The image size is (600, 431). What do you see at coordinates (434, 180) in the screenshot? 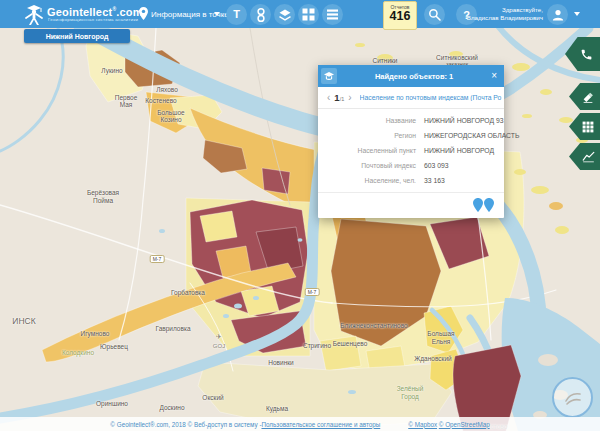
I see `field-value: 33 163` at bounding box center [434, 180].